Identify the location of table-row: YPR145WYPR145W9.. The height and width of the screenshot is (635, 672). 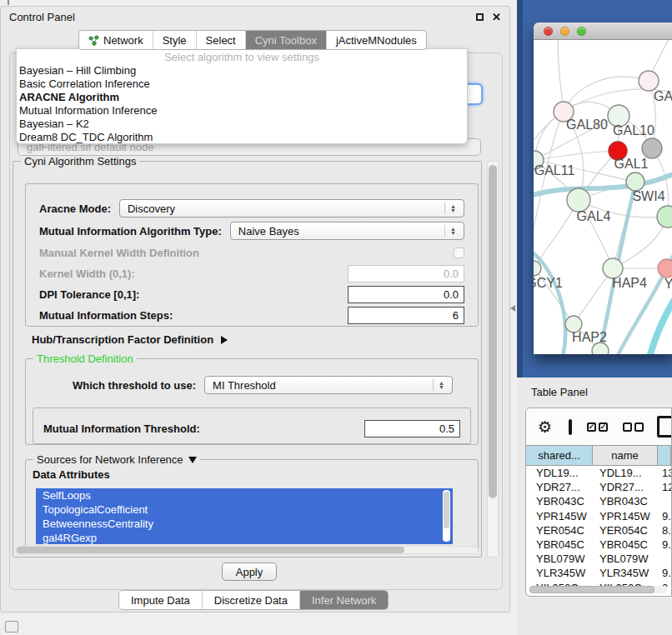
(599, 517).